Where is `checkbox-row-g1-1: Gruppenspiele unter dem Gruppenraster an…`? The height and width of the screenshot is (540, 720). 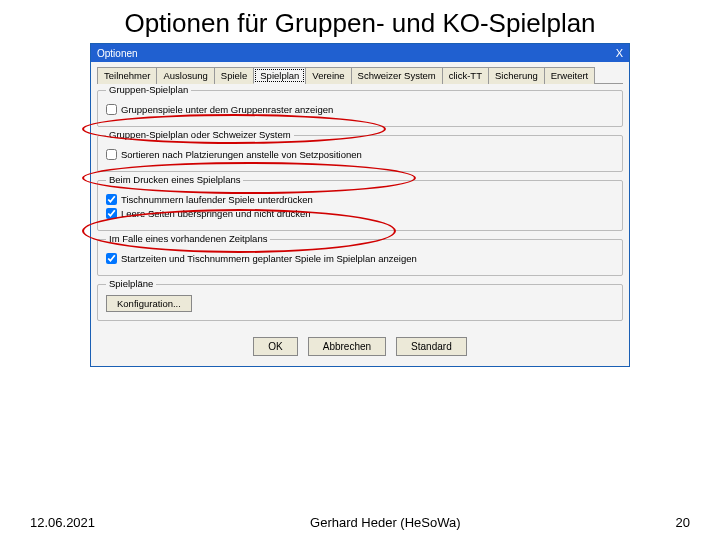
checkbox-row-g1-1: Gruppenspiele unter dem Gruppenraster an… is located at coordinates (360, 110).